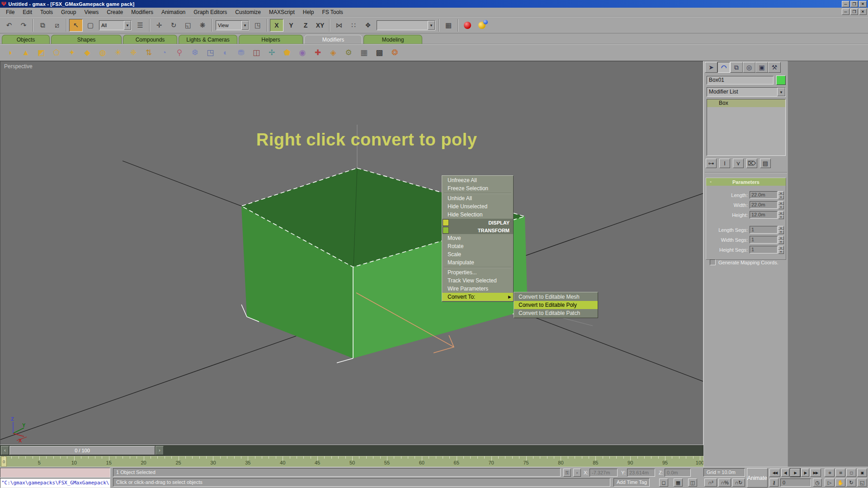  What do you see at coordinates (845, 12) in the screenshot?
I see `child-minimize-button: ─` at bounding box center [845, 12].